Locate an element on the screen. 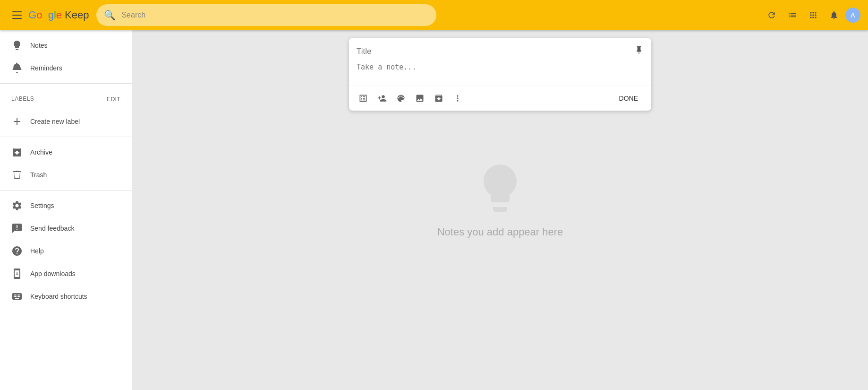 This screenshot has width=868, height=390. bell-icon is located at coordinates (834, 15).